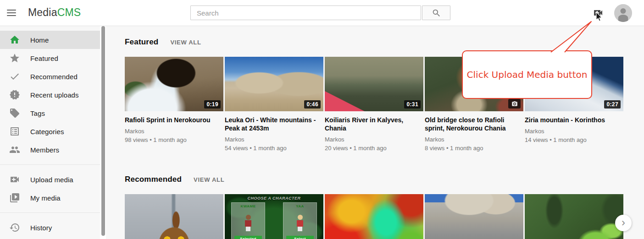 Image resolution: width=644 pixels, height=239 pixels. I want to click on sidebar-item-label: Upload media, so click(52, 179).